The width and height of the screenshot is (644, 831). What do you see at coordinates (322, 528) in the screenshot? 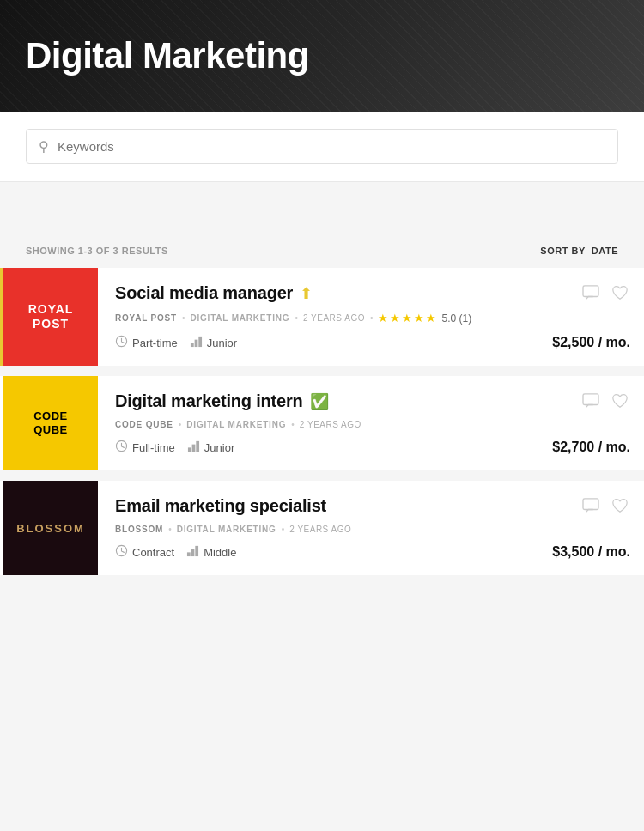
I see `job-card: BLOSSOM Email marketing specialist` at bounding box center [322, 528].